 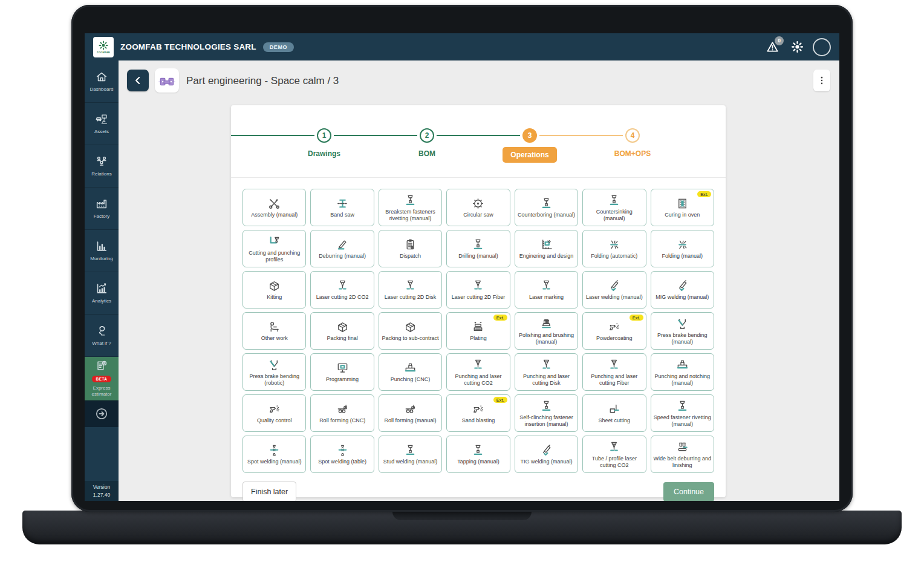 What do you see at coordinates (342, 421) in the screenshot?
I see `operation-label: Roll forming (CNC)` at bounding box center [342, 421].